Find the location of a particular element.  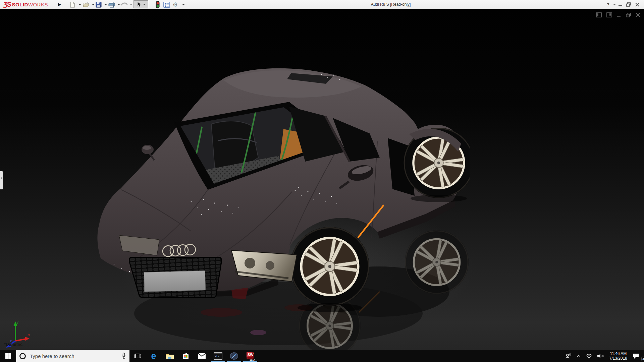

wifi-icon is located at coordinates (589, 356).